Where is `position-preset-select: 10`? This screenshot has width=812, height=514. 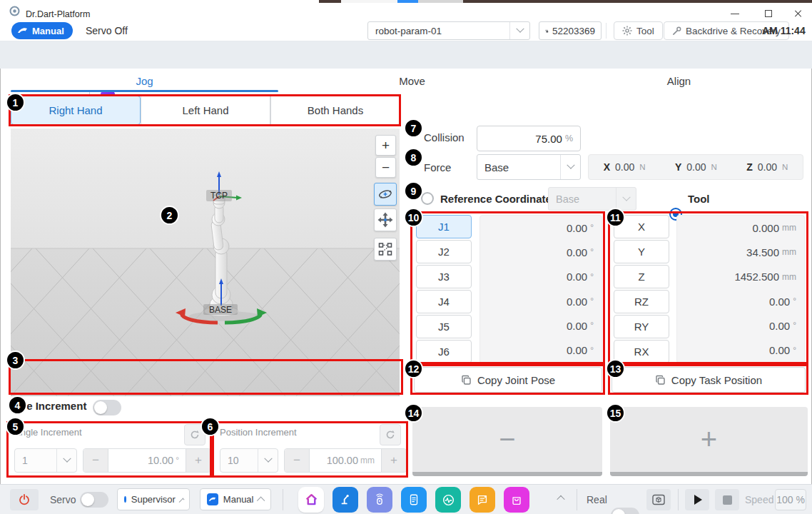
position-preset-select: 10 is located at coordinates (249, 460).